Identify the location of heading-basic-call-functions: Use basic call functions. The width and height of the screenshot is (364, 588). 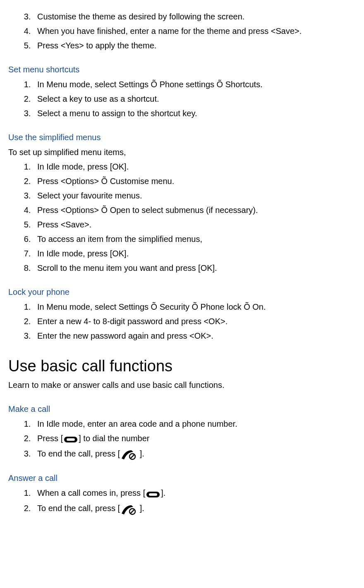
(184, 366).